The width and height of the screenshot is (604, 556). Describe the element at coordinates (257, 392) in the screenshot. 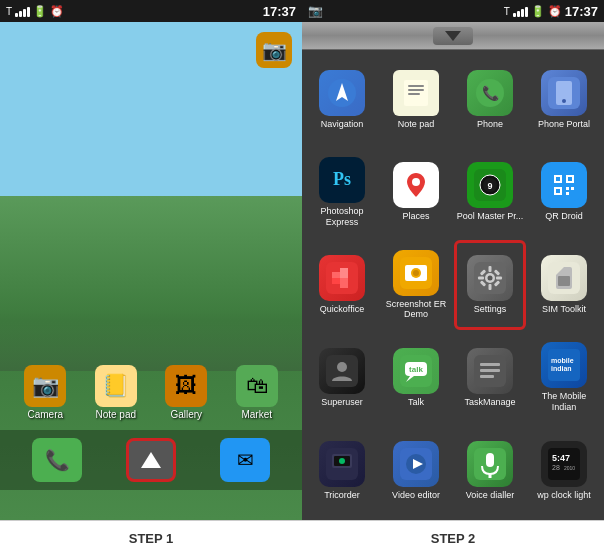

I see `home-icon-market: 🛍 Market` at that location.